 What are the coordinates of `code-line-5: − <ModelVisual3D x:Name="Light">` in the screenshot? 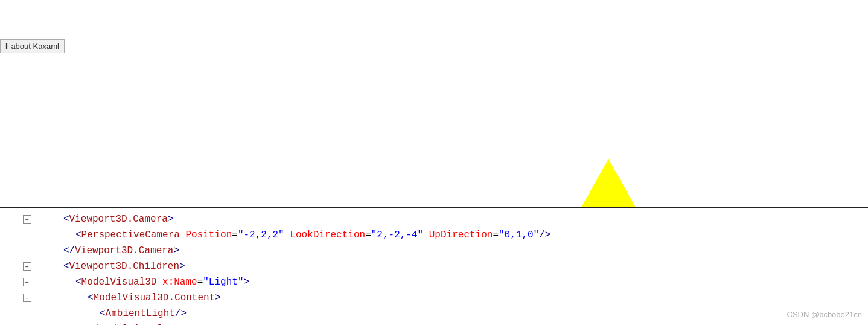 It's located at (443, 282).